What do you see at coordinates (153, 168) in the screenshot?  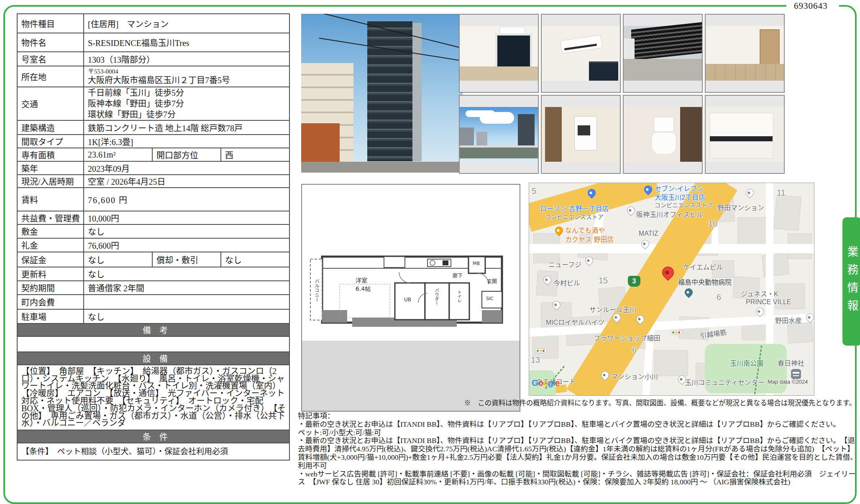 I see `table-row: 築年 2023年09月` at bounding box center [153, 168].